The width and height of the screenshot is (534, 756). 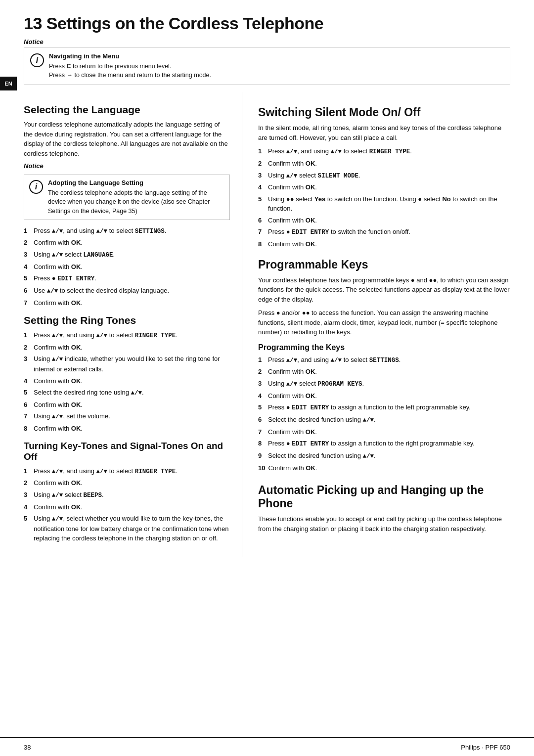 I want to click on auto-picking-body: These functions enable you to accept or …, so click(x=384, y=524).